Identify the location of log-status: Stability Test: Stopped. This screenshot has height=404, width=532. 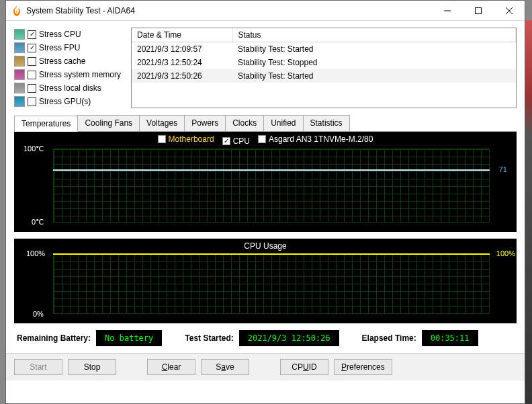
(374, 63).